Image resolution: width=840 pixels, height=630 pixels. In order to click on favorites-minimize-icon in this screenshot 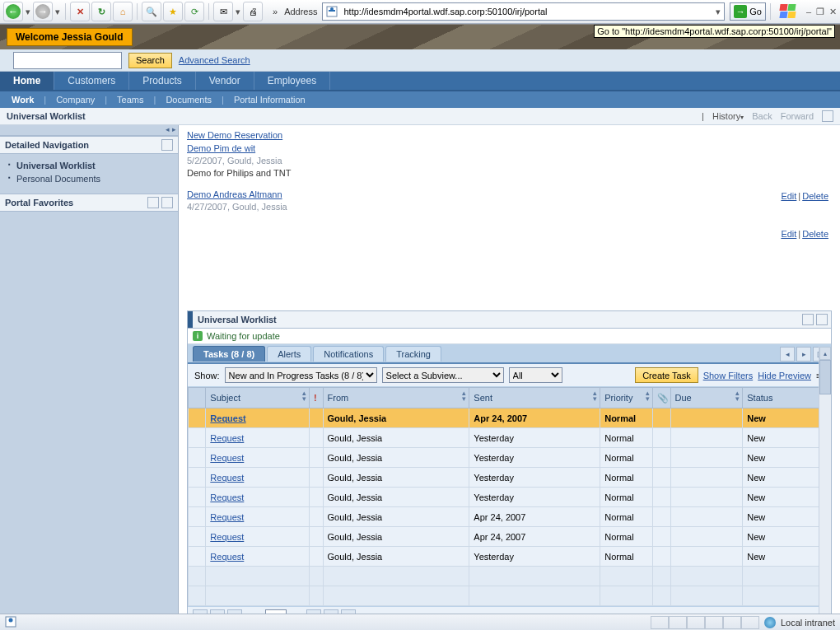, I will do `click(167, 203)`.